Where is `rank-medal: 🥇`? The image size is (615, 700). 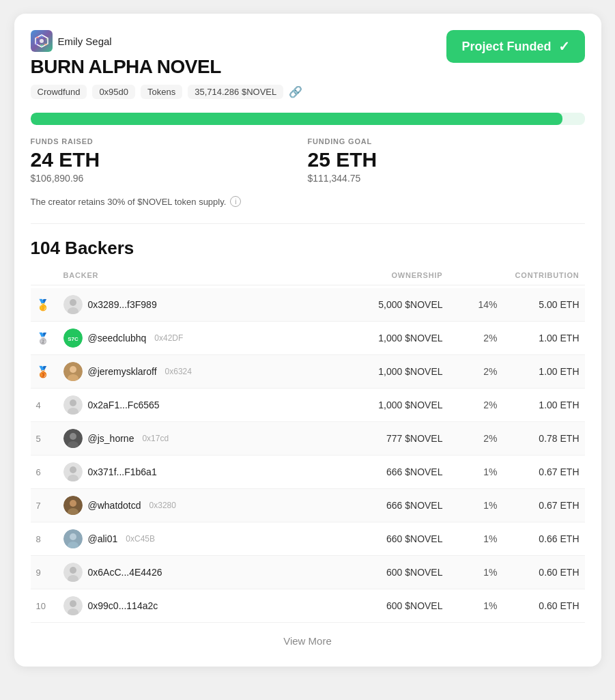 rank-medal: 🥇 is located at coordinates (43, 305).